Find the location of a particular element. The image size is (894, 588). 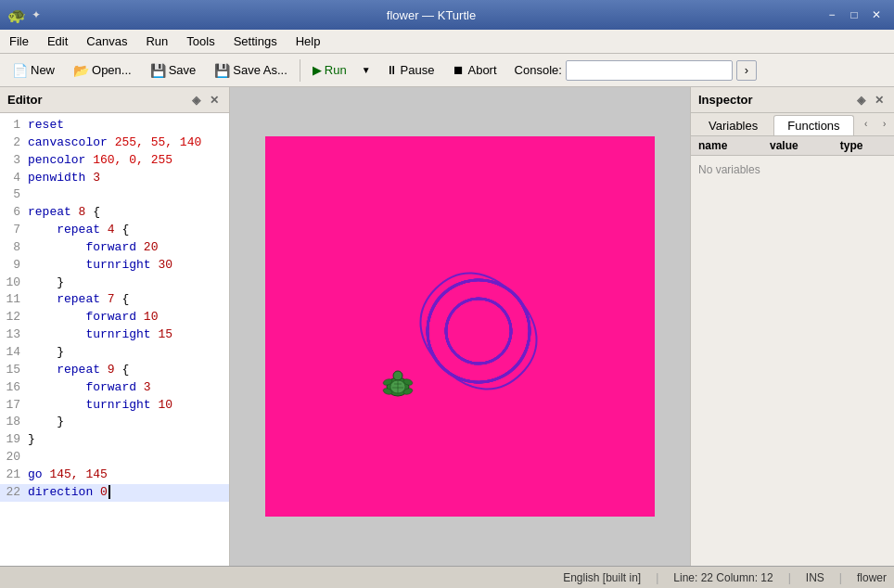

col-value: value is located at coordinates (798, 147).